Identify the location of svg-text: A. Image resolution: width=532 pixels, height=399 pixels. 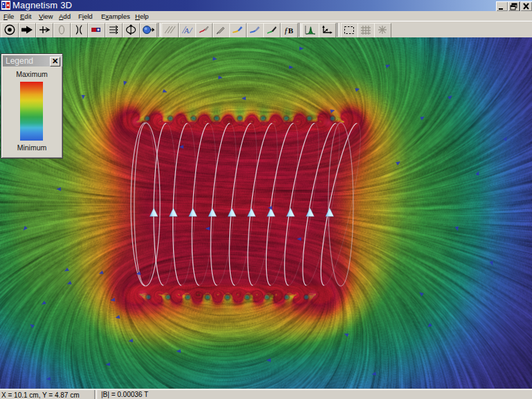
(186, 30).